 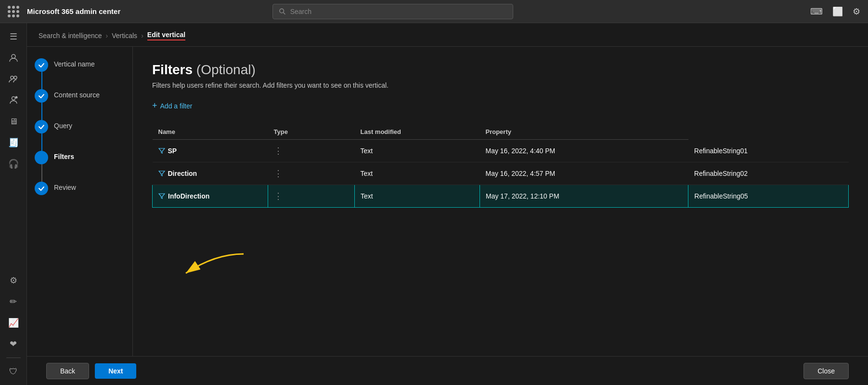 I want to click on step-label-3: Query, so click(x=63, y=125).